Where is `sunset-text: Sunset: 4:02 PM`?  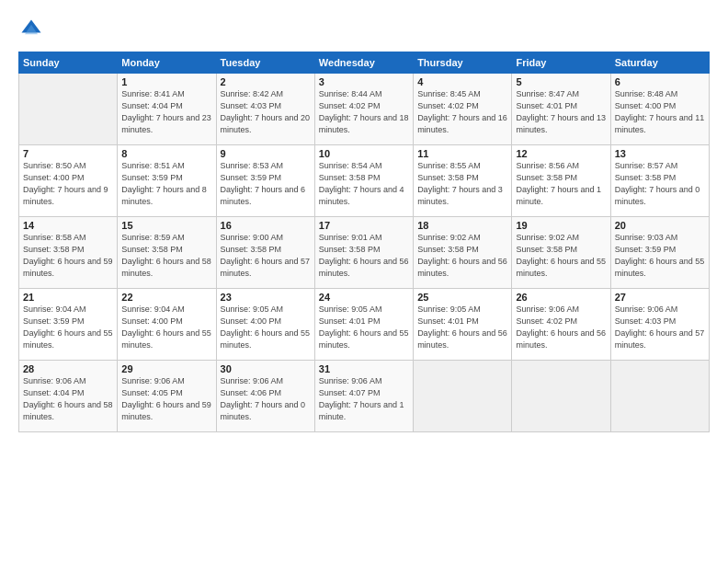 sunset-text: Sunset: 4:02 PM is located at coordinates (546, 321).